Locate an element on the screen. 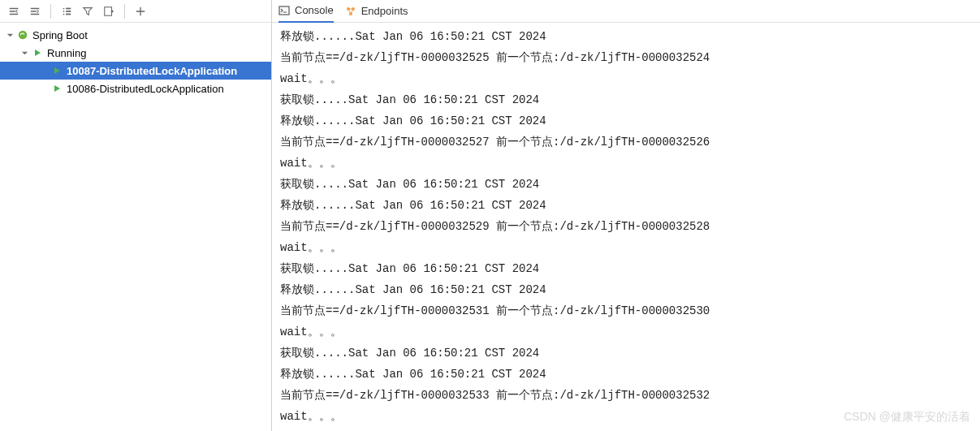 This screenshot has height=431, width=980. tree-app-10087: 10087-DistributedLockApplication is located at coordinates (136, 71).